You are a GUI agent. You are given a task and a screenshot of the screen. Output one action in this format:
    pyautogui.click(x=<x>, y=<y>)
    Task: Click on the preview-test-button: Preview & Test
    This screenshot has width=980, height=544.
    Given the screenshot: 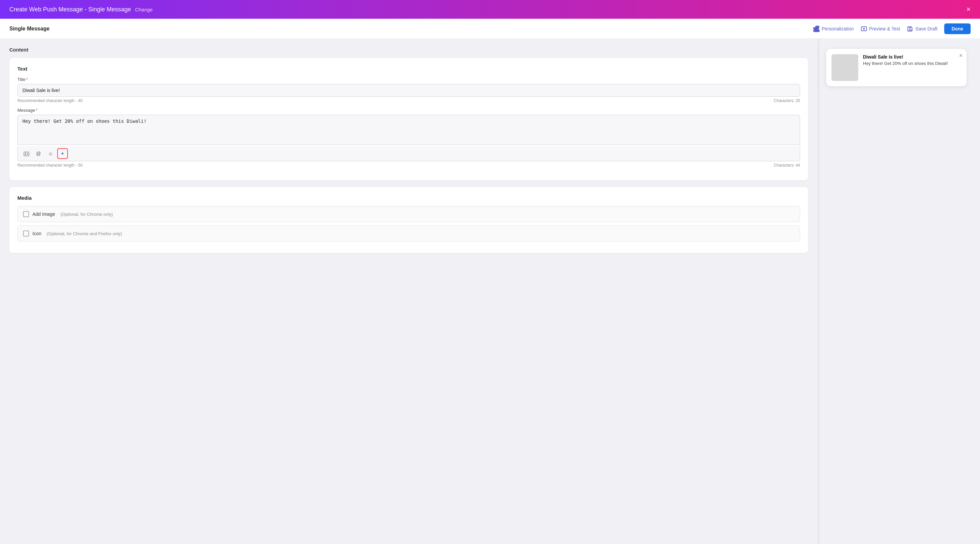 What is the action you would take?
    pyautogui.click(x=880, y=29)
    